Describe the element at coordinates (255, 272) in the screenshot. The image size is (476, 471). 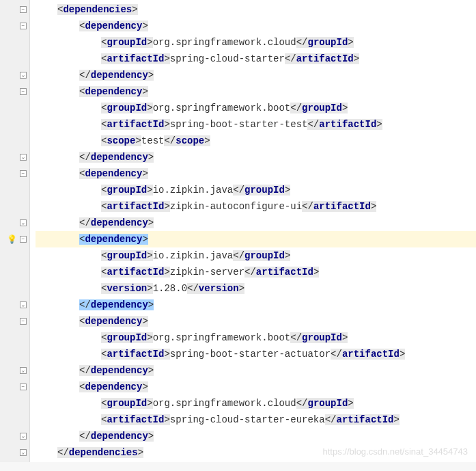
I see `code-line: <artifactId>zipkin-server</artifactId>` at that location.